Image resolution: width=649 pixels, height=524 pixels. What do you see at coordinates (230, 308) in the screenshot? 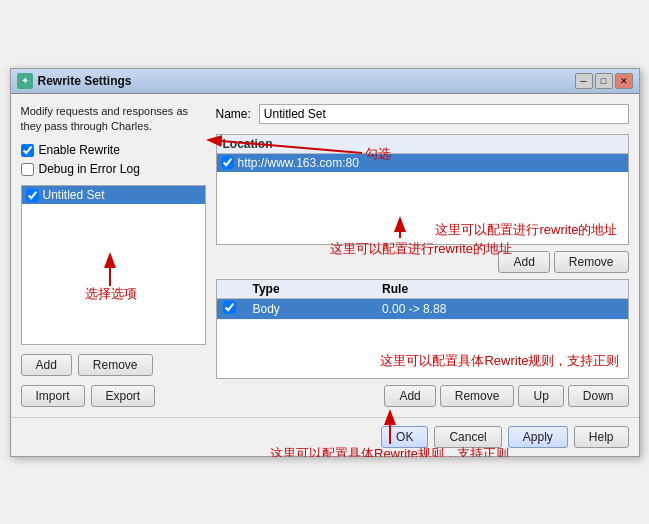
I see `rule-checkbox` at bounding box center [230, 308].